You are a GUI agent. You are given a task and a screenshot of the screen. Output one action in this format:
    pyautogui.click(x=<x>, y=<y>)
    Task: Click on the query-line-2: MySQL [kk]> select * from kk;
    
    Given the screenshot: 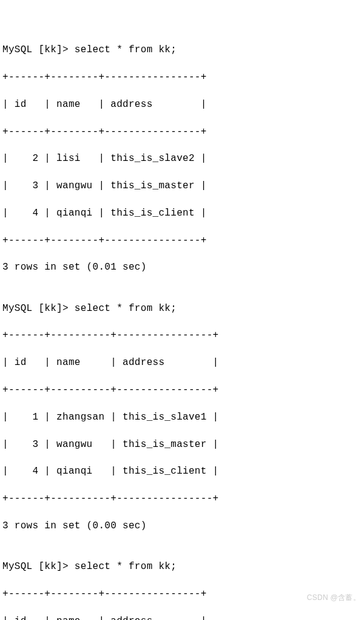 What is the action you would take?
    pyautogui.click(x=182, y=308)
    